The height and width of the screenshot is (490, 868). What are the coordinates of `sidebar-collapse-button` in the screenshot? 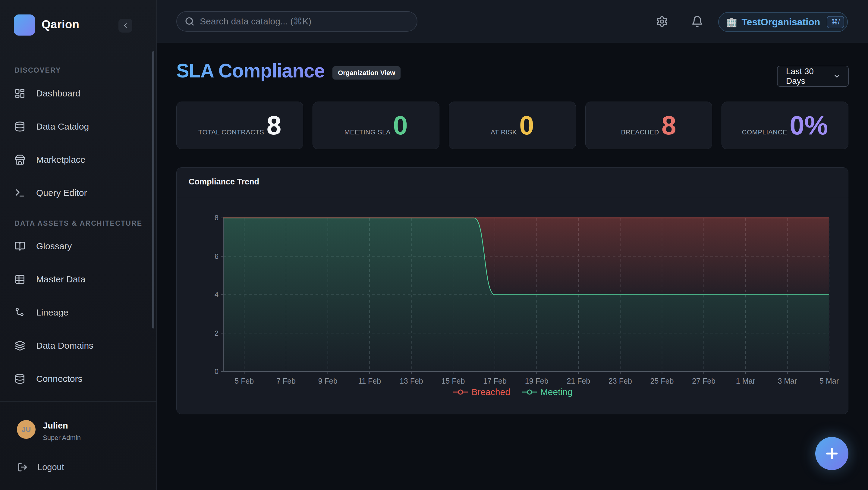 It's located at (125, 26).